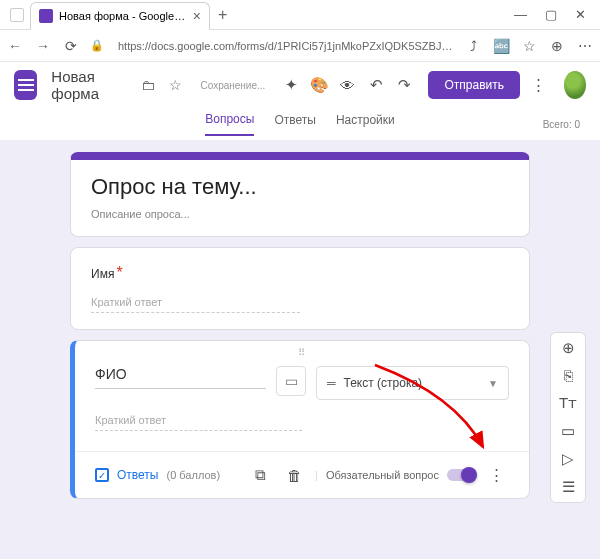 This screenshot has width=600, height=559. Describe the element at coordinates (232, 86) in the screenshot. I see `save-status: Сохранение...` at that location.